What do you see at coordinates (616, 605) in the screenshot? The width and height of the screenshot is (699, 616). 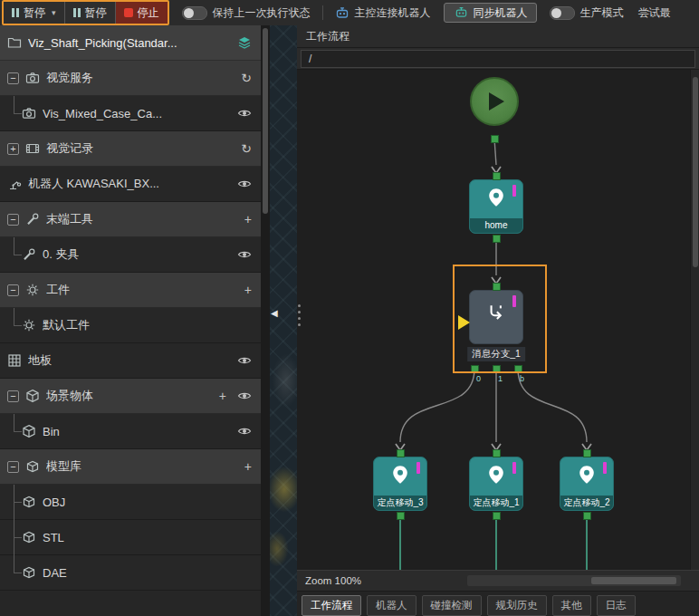 I see `bottom-tab: 日志` at bounding box center [616, 605].